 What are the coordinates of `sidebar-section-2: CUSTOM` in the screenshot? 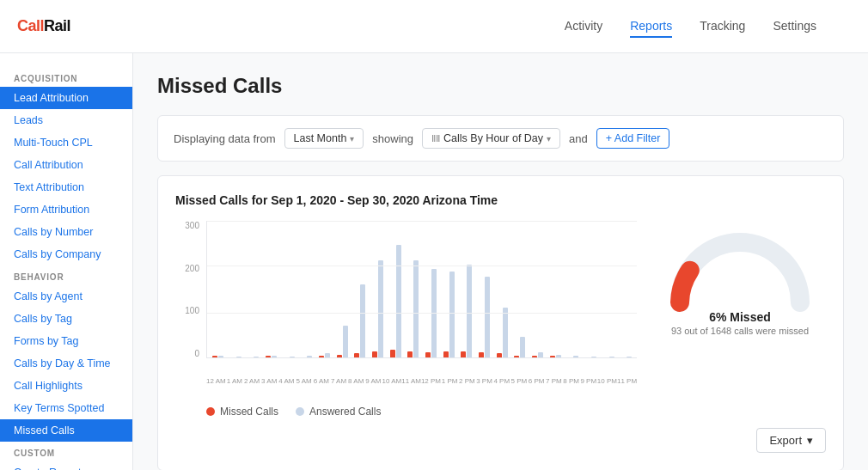 It's located at (66, 452).